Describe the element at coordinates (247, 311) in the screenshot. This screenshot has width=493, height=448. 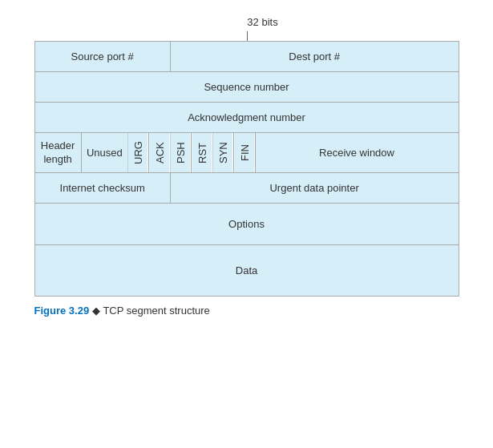
I see `figure-caption: Figure 3.29 ◆ TCP segment structure` at that location.